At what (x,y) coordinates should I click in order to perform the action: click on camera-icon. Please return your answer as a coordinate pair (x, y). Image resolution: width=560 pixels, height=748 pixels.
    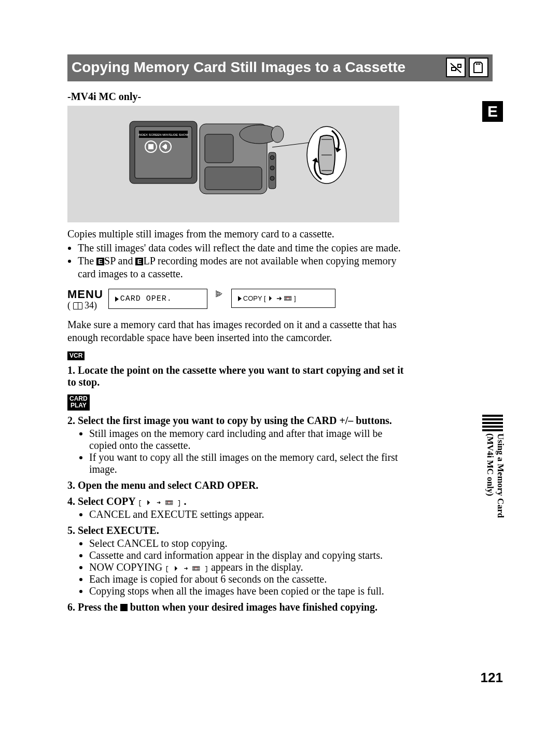
    Looking at the image, I should click on (456, 67).